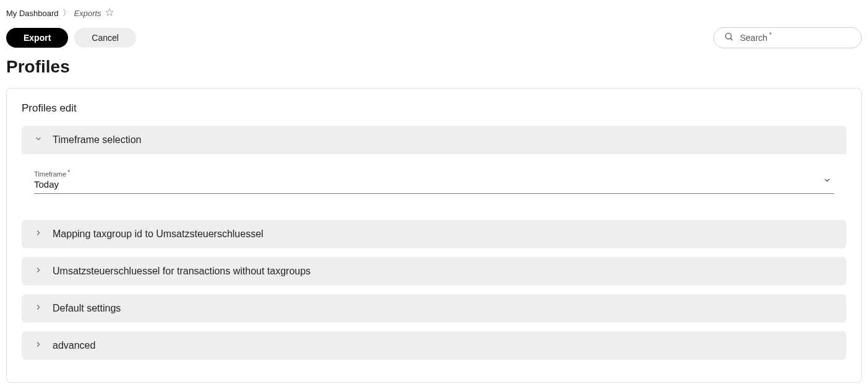  I want to click on timeframe-select: Timeframe* Today, so click(434, 181).